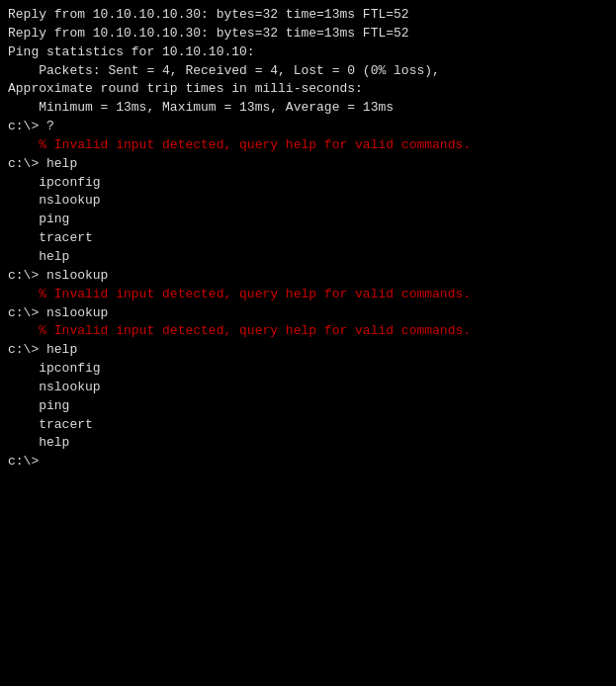  I want to click on terminal-line-help-ipconfig2: ipconfig, so click(308, 370).